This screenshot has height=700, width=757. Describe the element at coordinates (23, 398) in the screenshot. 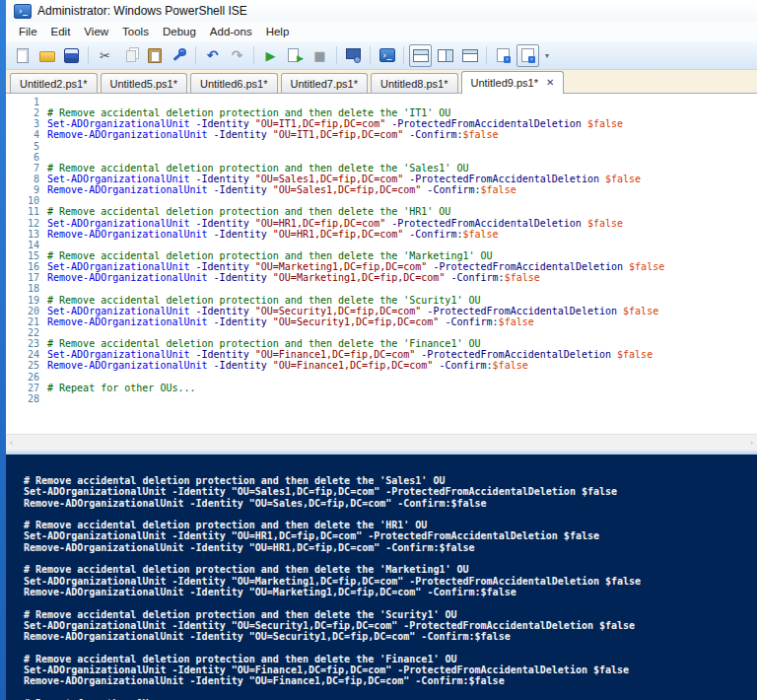

I see `line-number: 28` at that location.